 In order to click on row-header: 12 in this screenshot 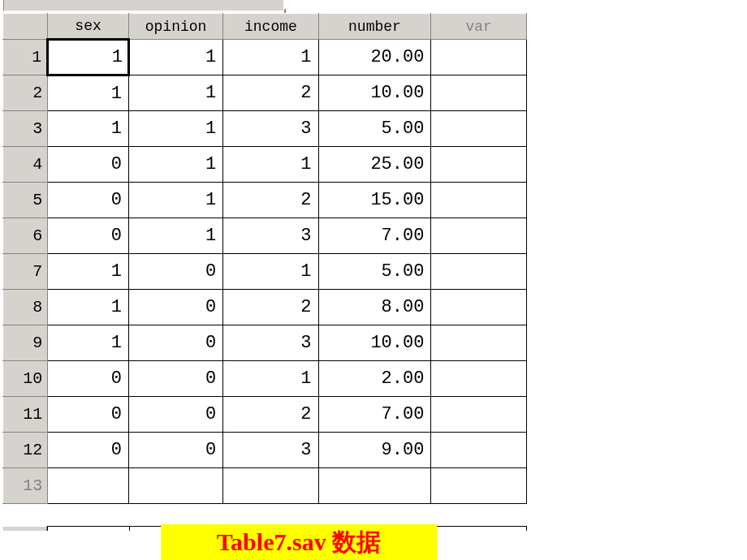, I will do `click(26, 450)`.